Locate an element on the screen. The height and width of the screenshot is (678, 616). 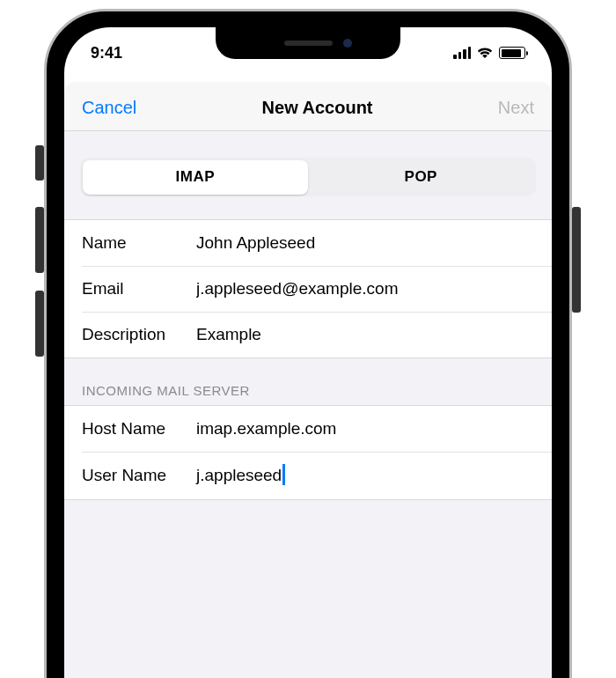
description-field is located at coordinates (365, 335).